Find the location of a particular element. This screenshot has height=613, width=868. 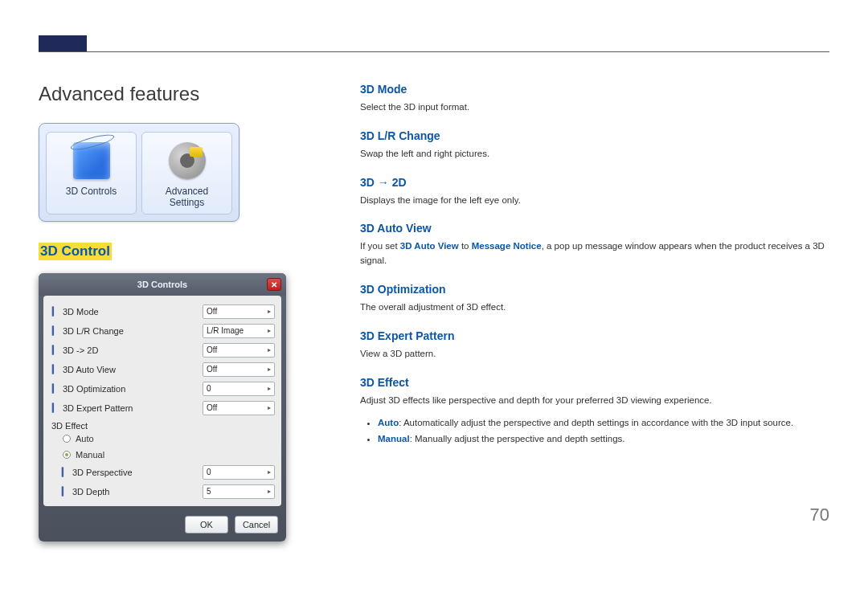

text: to is located at coordinates (465, 246).